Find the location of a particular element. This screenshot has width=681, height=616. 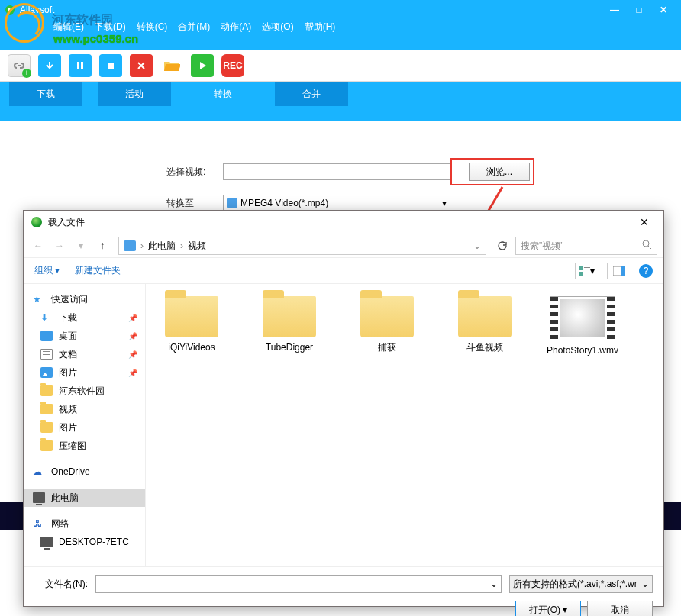

nav-recent-button: ▾ is located at coordinates (81, 246).